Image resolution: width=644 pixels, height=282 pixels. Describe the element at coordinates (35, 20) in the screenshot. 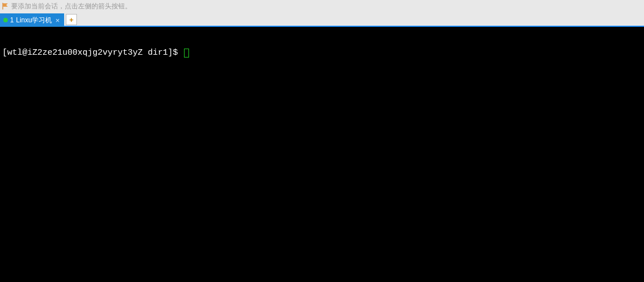

I see `tab-label: Linxu学习机` at that location.